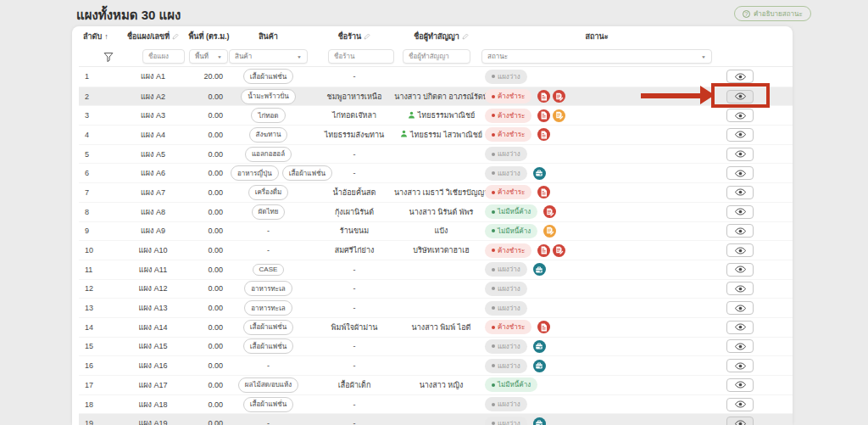 Image resolution: width=868 pixels, height=425 pixels. I want to click on shop-name: ไก่ทอดเจ๊หลา, so click(354, 115).